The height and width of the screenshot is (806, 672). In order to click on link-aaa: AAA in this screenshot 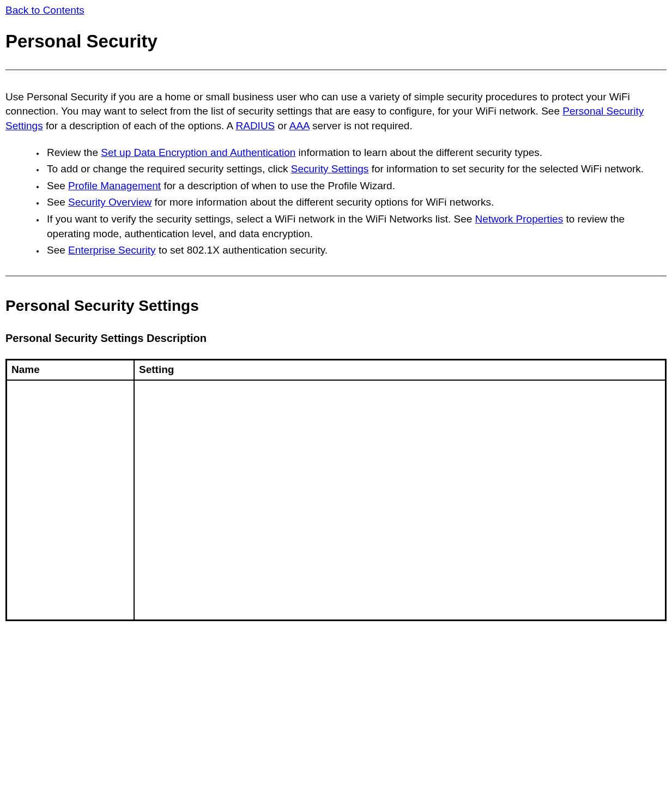, I will do `click(300, 125)`.